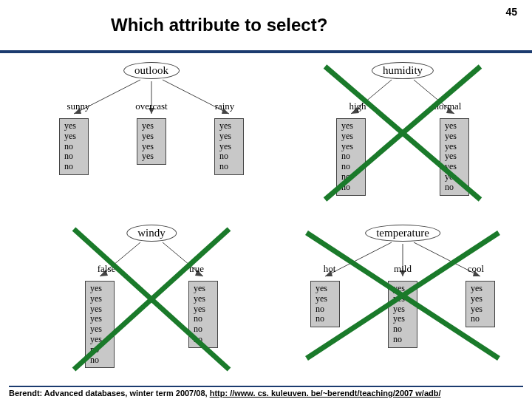 The width and height of the screenshot is (532, 399). I want to click on leaf: yesyesyesyesyesyesno, so click(454, 157).